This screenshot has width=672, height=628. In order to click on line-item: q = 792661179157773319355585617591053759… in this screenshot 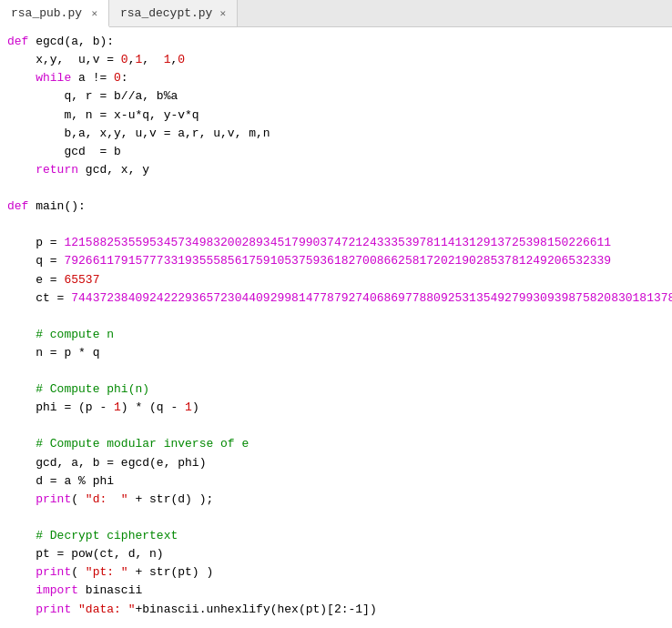, I will do `click(338, 261)`.